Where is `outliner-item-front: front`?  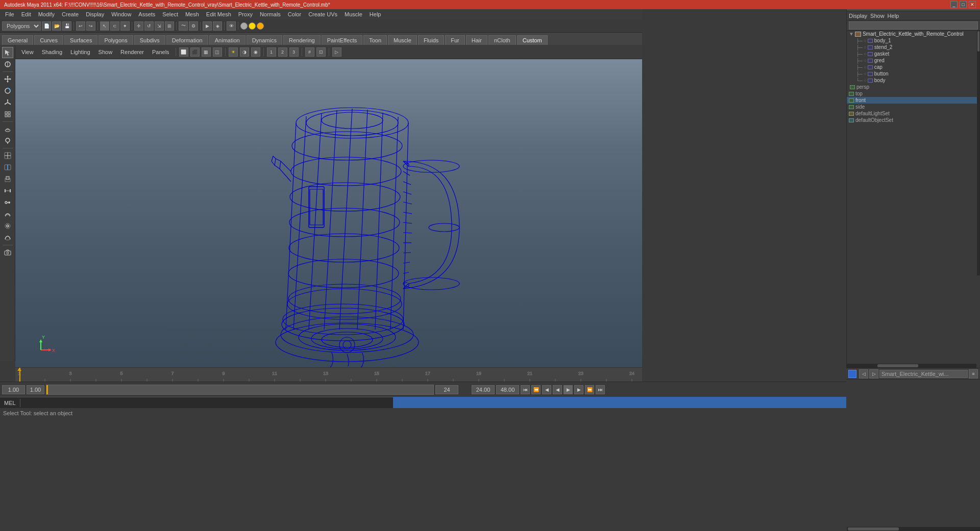 outliner-item-front: front is located at coordinates (914, 100).